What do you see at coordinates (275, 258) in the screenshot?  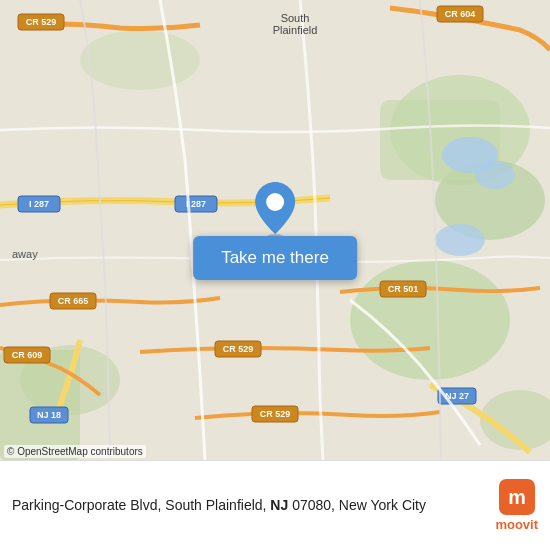 I see `take-me-there-button: Take me there` at bounding box center [275, 258].